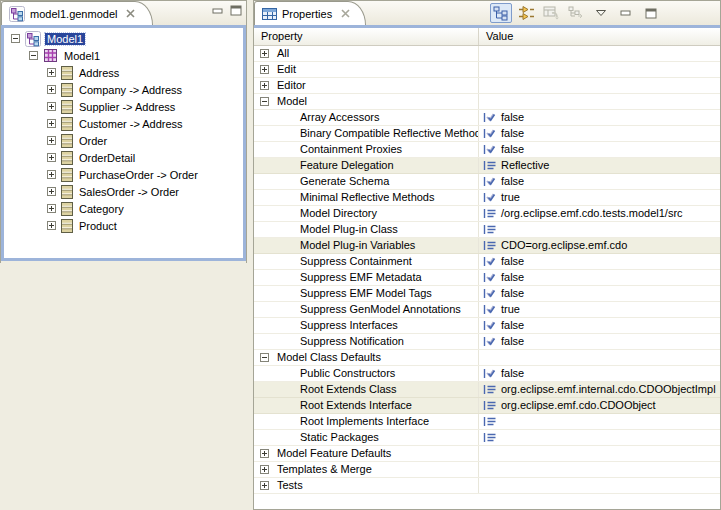 The height and width of the screenshot is (510, 721). What do you see at coordinates (487, 70) in the screenshot?
I see `property-row-edit: Edit` at bounding box center [487, 70].